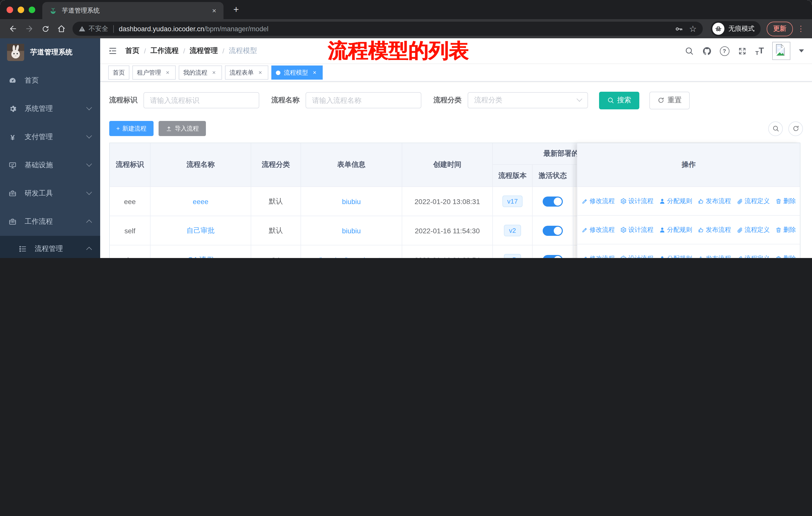  Describe the element at coordinates (113, 51) in the screenshot. I see `collapse-sidebar-icon` at that location.